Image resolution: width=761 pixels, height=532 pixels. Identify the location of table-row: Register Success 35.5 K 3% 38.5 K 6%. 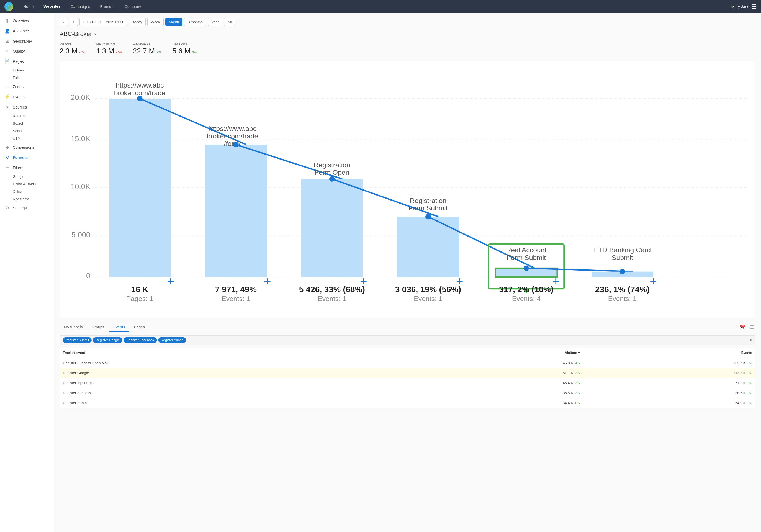
(408, 393).